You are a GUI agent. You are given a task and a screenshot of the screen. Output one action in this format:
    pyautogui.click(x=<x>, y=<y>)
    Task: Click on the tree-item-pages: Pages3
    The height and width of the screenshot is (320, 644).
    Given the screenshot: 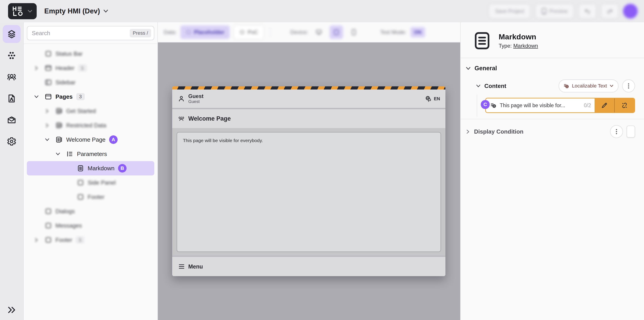 What is the action you would take?
    pyautogui.click(x=90, y=97)
    